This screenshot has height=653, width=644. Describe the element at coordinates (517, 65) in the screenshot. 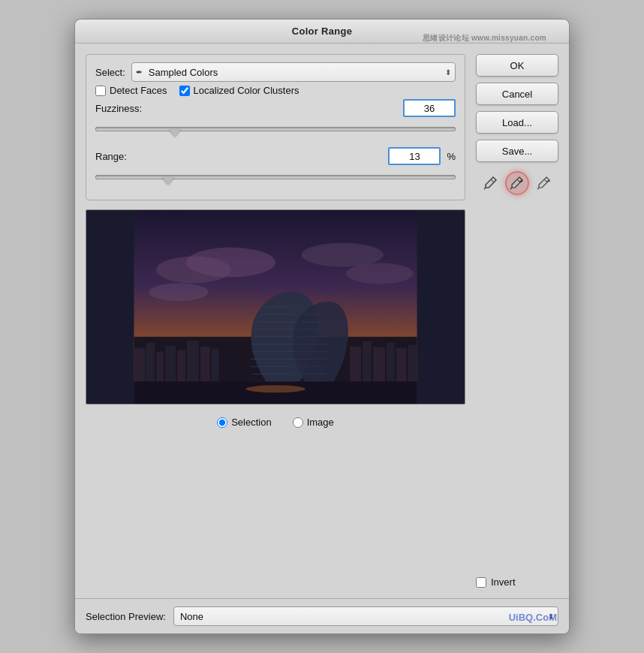

I see `ok-button: OK` at that location.